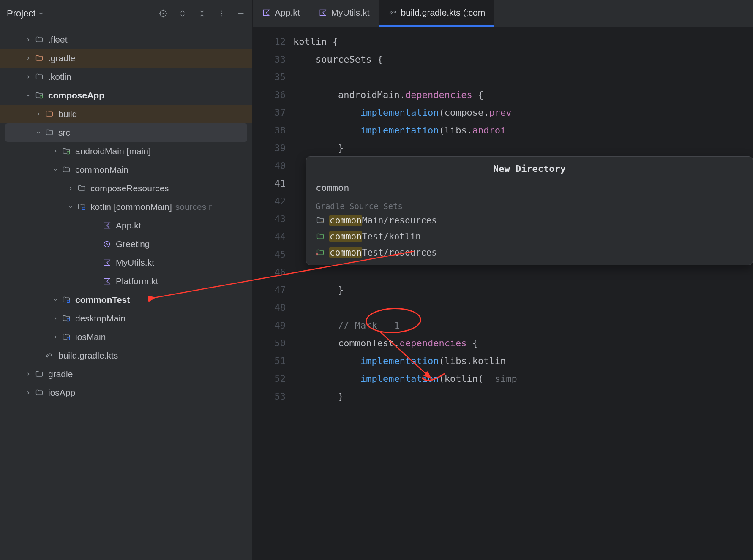 This screenshot has width=753, height=560. I want to click on popup-item: commonTest/kotlin, so click(529, 237).